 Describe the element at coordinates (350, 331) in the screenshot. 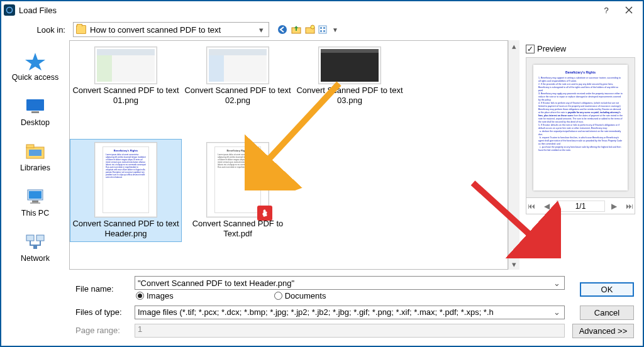

I see `pagerange-input: 1` at that location.